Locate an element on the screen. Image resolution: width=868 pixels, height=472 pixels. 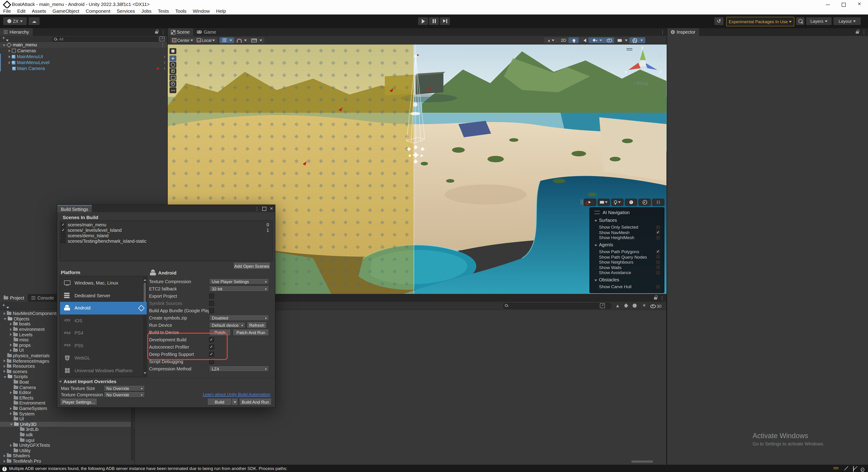
experimental-packages-button: Experimental Packages In Use is located at coordinates (760, 22).